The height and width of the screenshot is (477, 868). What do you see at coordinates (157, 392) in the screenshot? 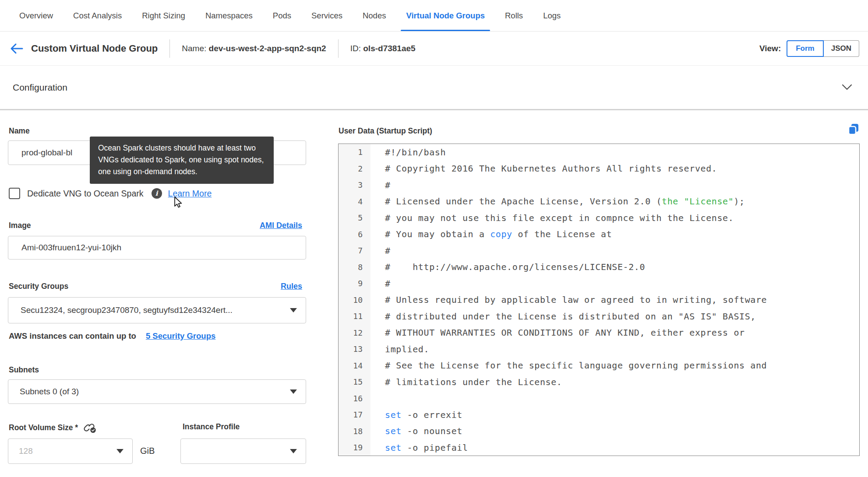
I see `subnets-dropdown: Subnets 0 (of 3)` at bounding box center [157, 392].